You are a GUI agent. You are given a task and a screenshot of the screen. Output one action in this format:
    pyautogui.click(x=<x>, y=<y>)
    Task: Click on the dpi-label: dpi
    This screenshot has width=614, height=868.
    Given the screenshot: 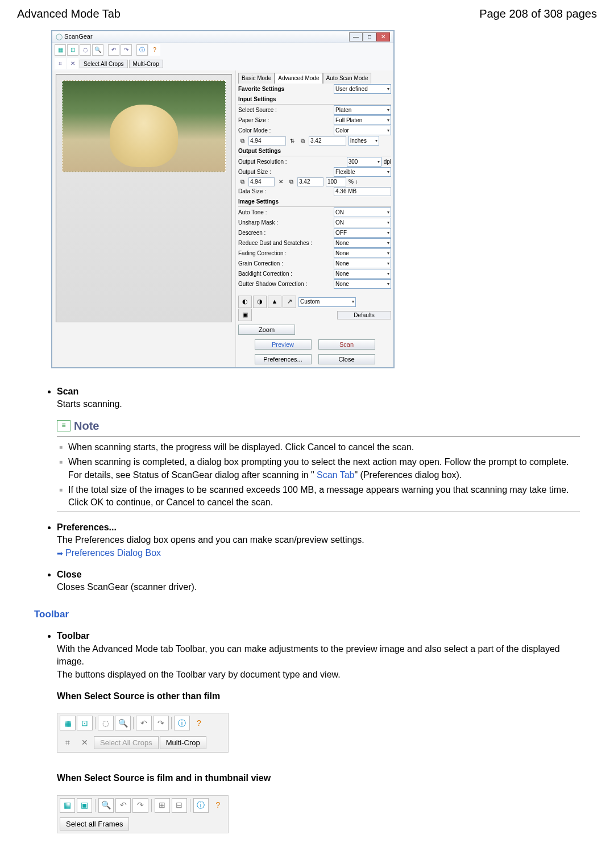 What is the action you would take?
    pyautogui.click(x=388, y=162)
    